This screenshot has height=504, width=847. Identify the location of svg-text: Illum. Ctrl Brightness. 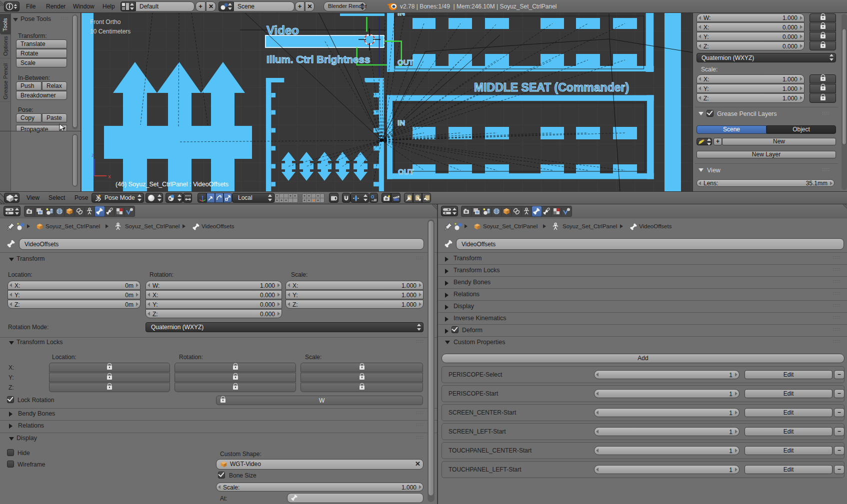
(318, 59).